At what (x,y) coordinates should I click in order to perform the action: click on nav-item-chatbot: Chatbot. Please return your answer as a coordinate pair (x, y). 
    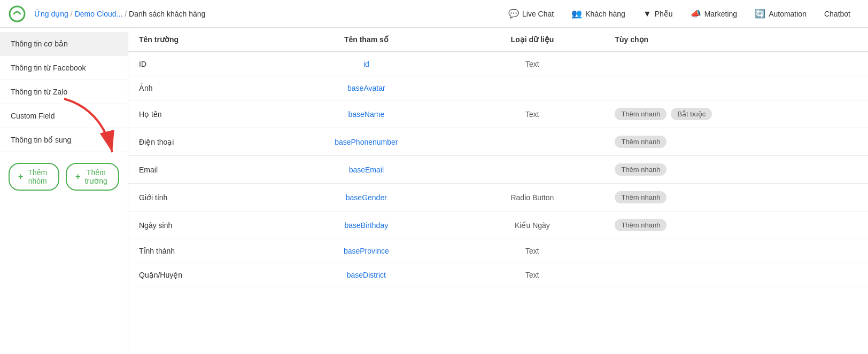
    Looking at the image, I should click on (838, 14).